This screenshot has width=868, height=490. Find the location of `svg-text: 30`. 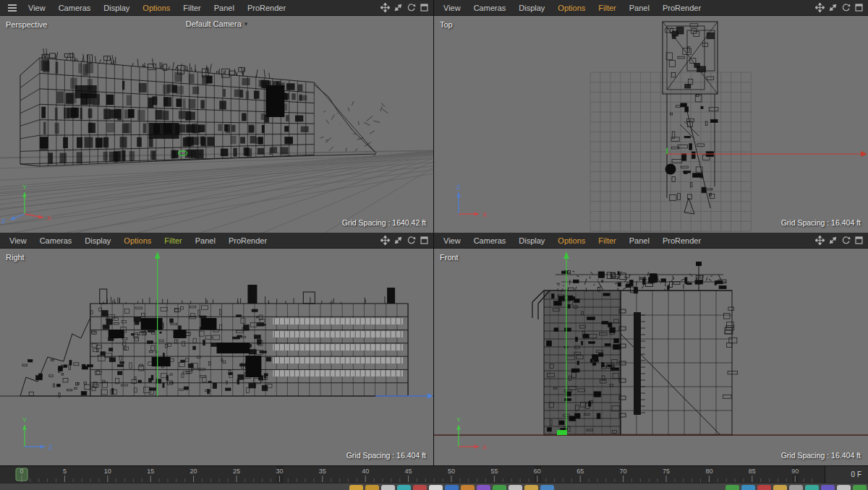

svg-text: 30 is located at coordinates (279, 471).